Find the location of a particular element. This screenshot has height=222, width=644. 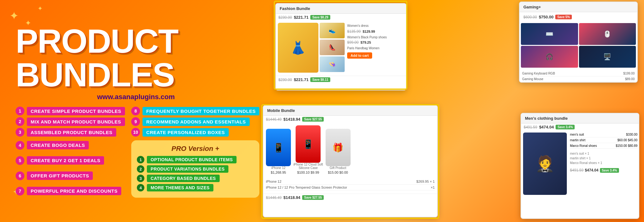

iphone-case-img: 📱 is located at coordinates (308, 144).